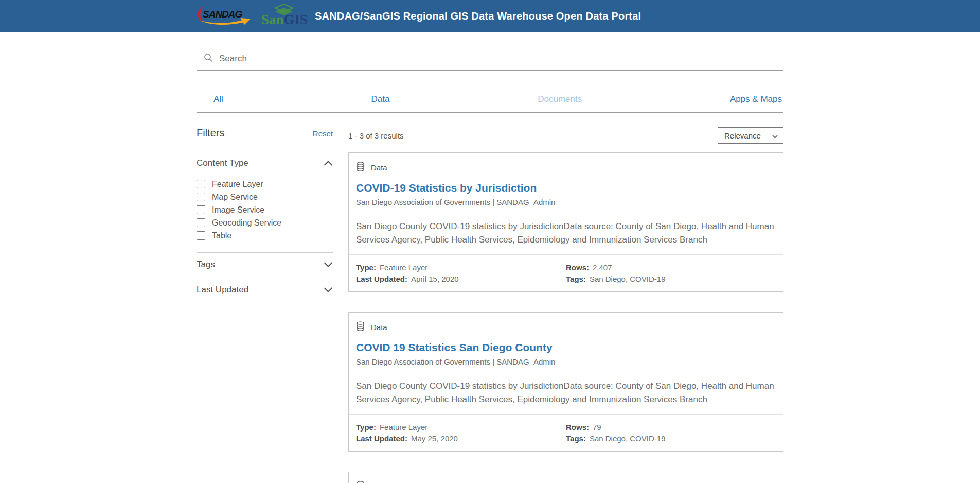  What do you see at coordinates (264, 265) in the screenshot?
I see `tags-section-header: Tags` at bounding box center [264, 265].